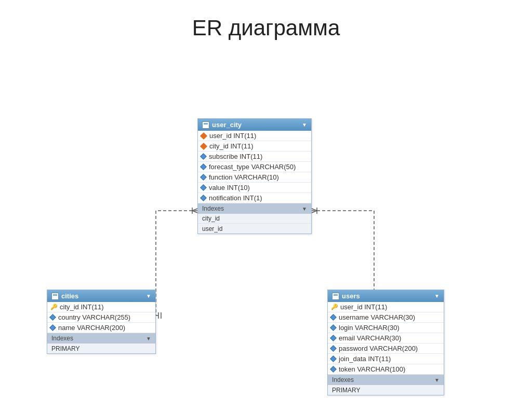 This screenshot has height=398, width=532. I want to click on index-cities-primary: PRIMARY, so click(101, 349).